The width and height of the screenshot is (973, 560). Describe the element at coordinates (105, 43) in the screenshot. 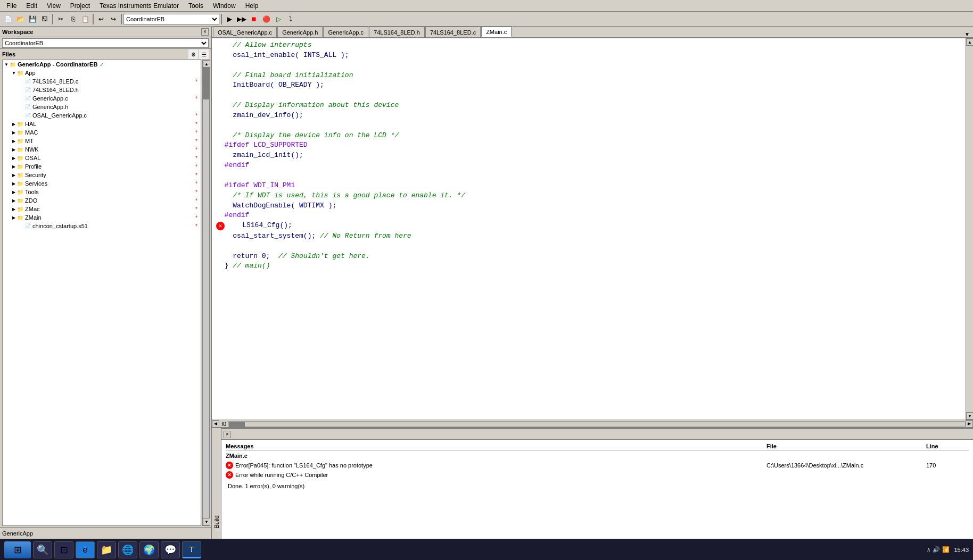

I see `workspace-config-select: CoordinatorEB` at that location.